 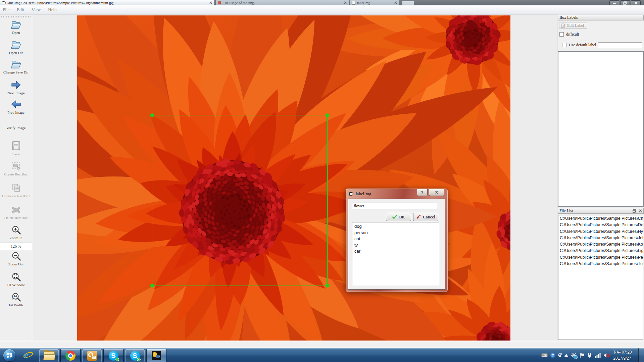 What do you see at coordinates (322, 3) in the screenshot?
I see `window-titlebar: labelImg C:\Users\Public\Pictures\Sample…` at bounding box center [322, 3].